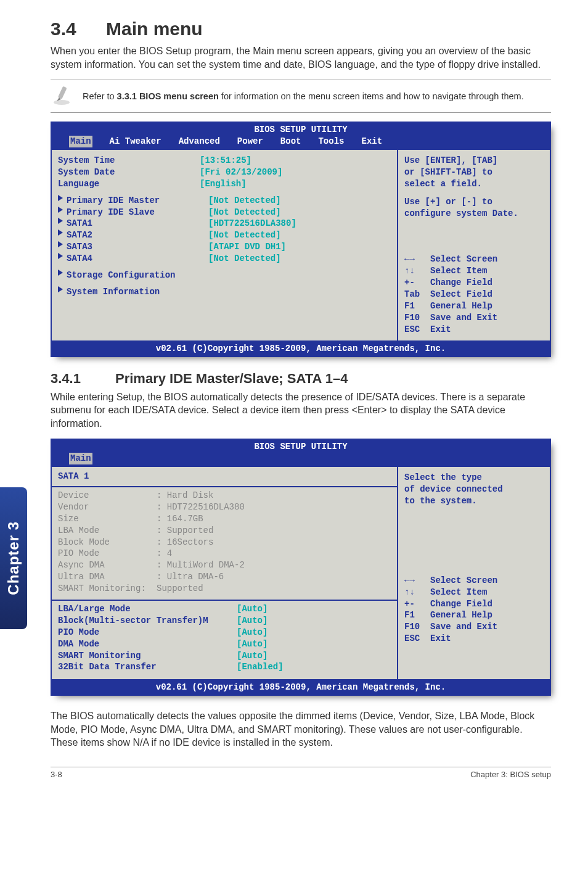  What do you see at coordinates (372, 142) in the screenshot?
I see `tab-exit: Exit` at bounding box center [372, 142].